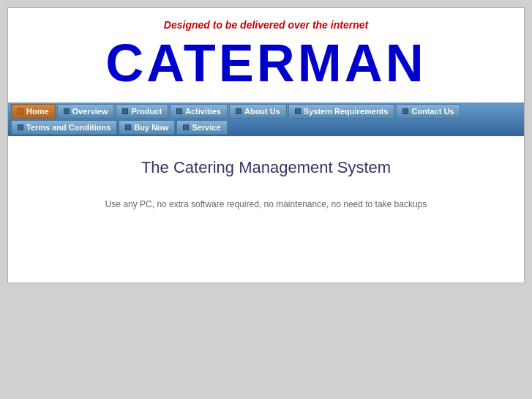  I want to click on nav-label-home: Home, so click(38, 111).